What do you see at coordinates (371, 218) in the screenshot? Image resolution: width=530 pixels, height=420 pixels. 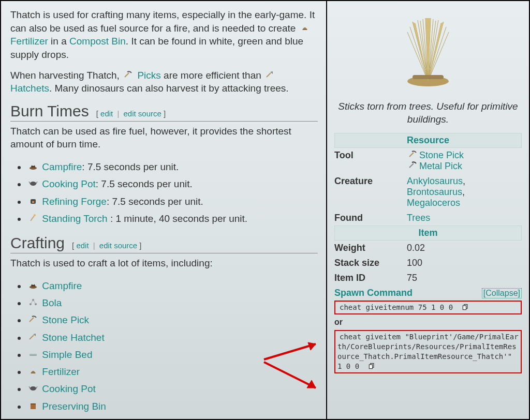 I see `label-found: Found` at bounding box center [371, 218].